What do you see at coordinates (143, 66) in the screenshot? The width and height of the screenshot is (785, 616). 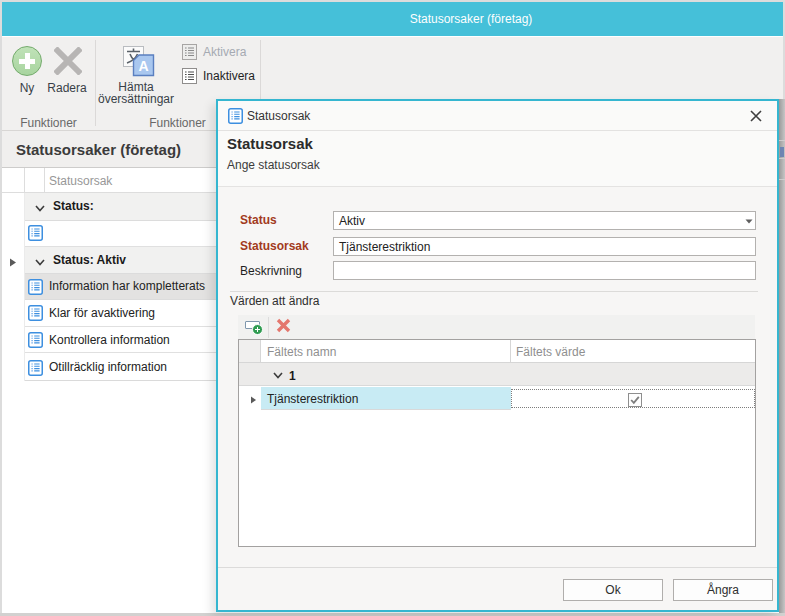 I see `svg-text: A` at bounding box center [143, 66].